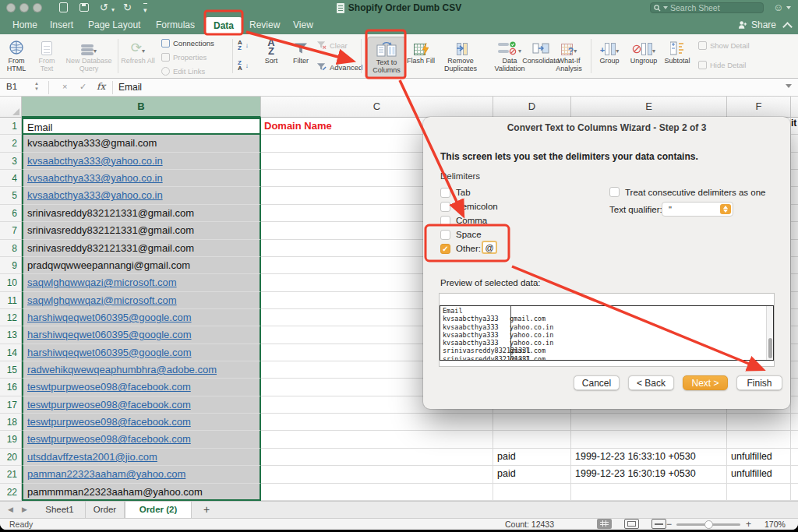 The image size is (798, 532). Describe the element at coordinates (377, 107) in the screenshot. I see `column-header-c: C` at that location.